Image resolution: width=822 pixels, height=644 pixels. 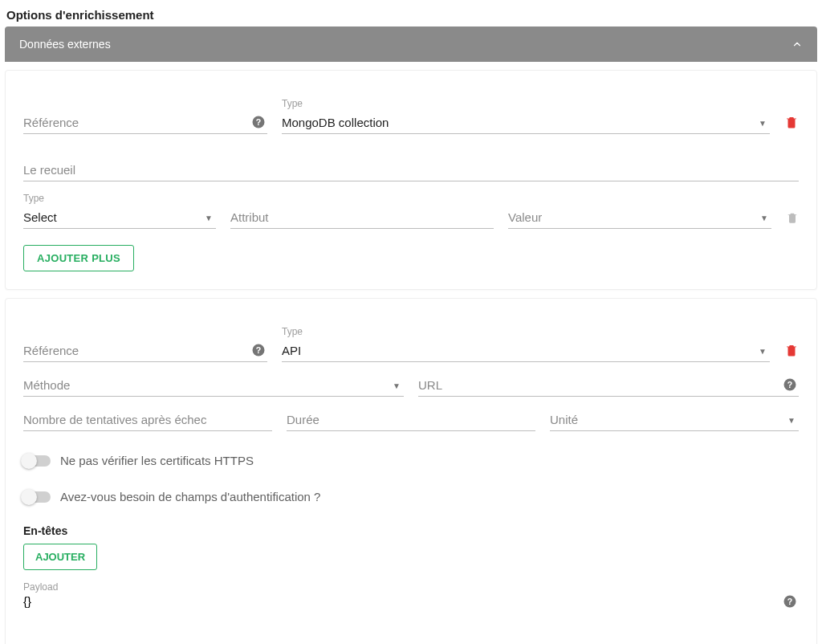 I want to click on payload-label: Payload, so click(x=411, y=587).